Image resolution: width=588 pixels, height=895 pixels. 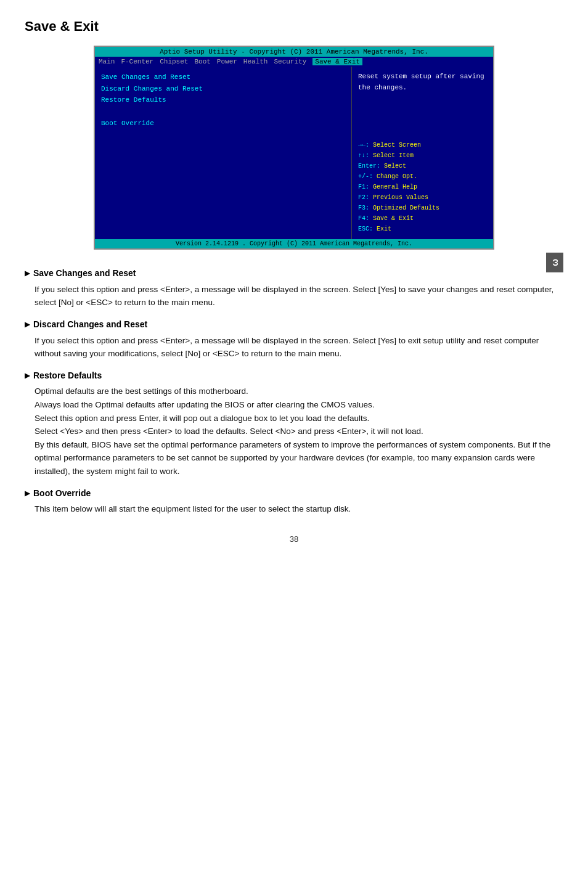 What do you see at coordinates (294, 339) in the screenshot?
I see `doc-section-discard-changes: Discard Changes and Reset If you select …` at bounding box center [294, 339].